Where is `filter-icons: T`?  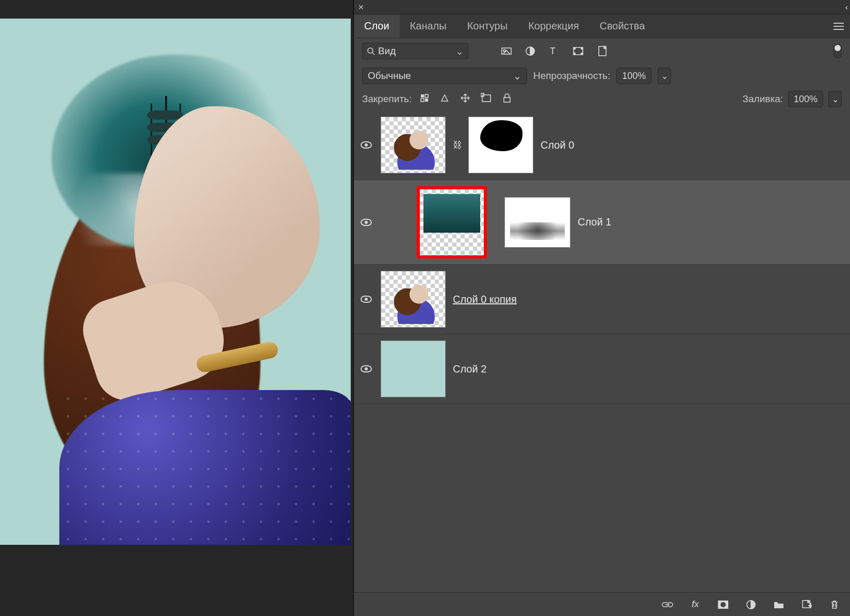
filter-icons: T is located at coordinates (554, 51).